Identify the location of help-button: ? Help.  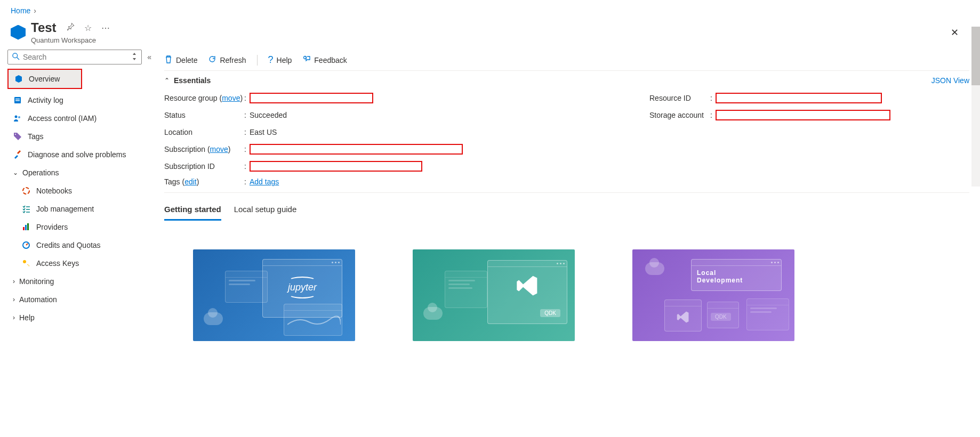
(280, 60).